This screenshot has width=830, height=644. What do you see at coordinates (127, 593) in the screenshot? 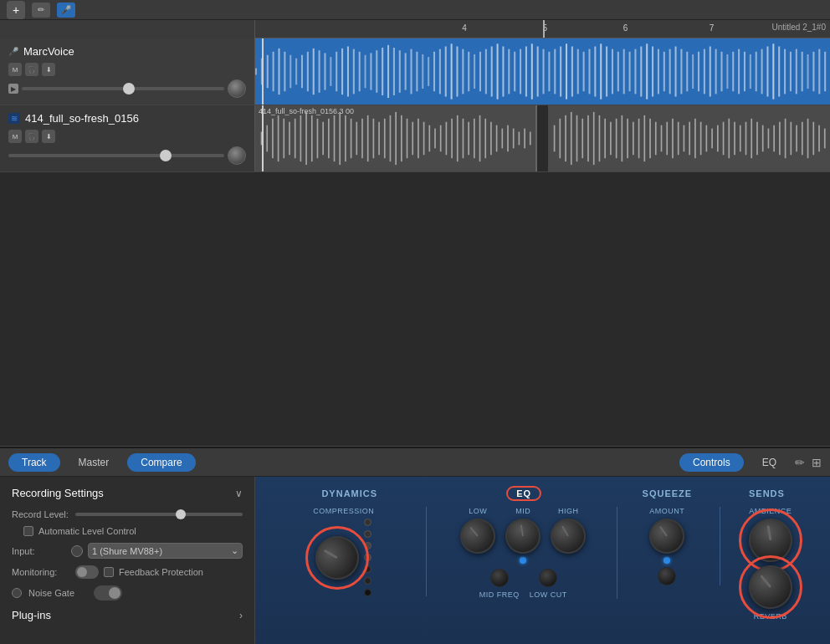
I see `noise-gate-row: Noise Gate` at bounding box center [127, 593].